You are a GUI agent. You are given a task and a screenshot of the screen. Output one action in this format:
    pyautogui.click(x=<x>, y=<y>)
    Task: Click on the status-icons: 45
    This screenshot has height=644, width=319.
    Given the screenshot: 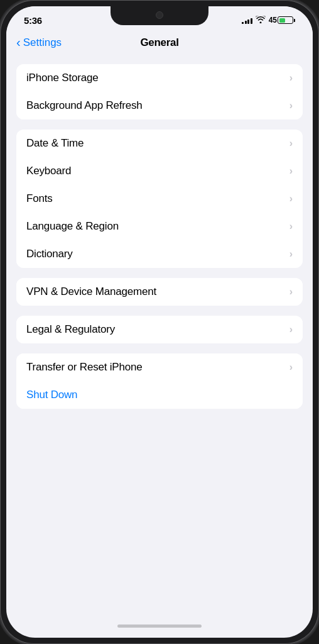 What is the action you would take?
    pyautogui.click(x=269, y=20)
    